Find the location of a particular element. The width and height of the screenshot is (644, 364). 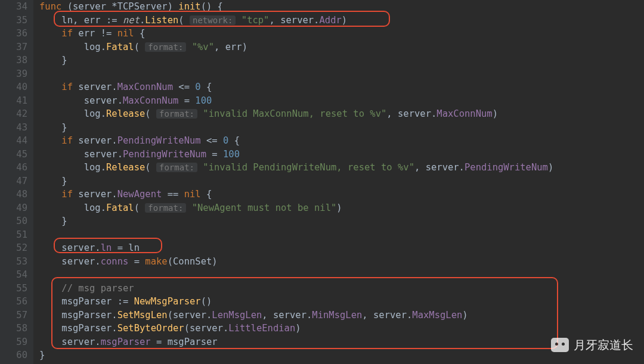

line-number: 39 is located at coordinates (14, 74).